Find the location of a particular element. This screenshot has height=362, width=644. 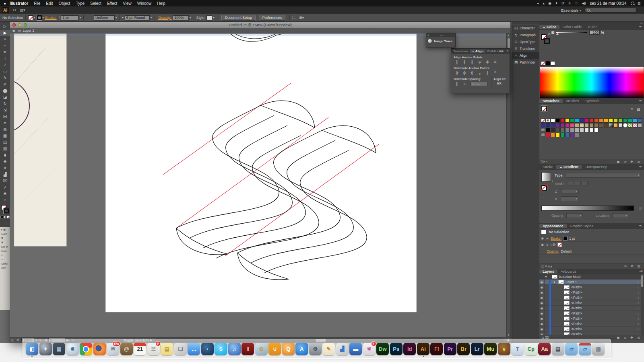

reverse-gradient-icon: ⇋ is located at coordinates (544, 198).